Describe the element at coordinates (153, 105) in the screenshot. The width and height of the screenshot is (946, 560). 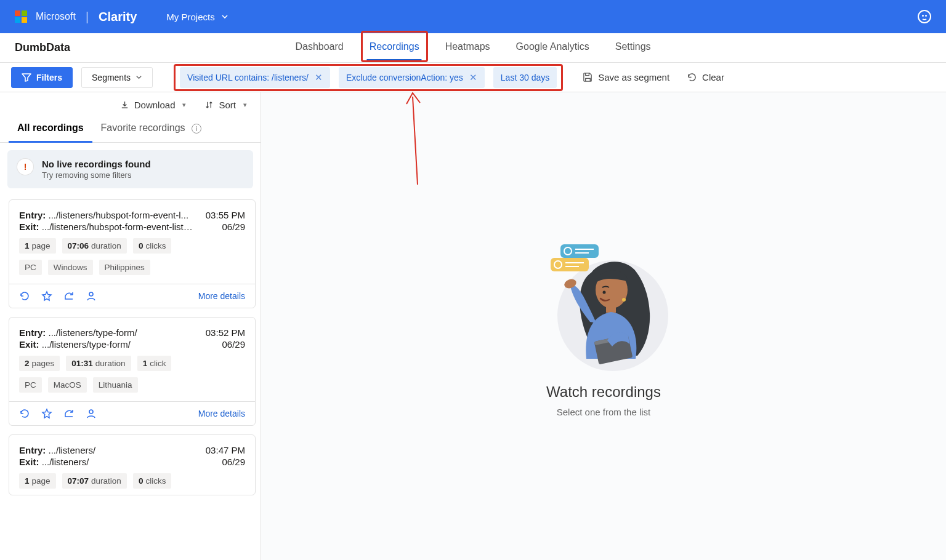
I see `download-button: Download ▾` at that location.